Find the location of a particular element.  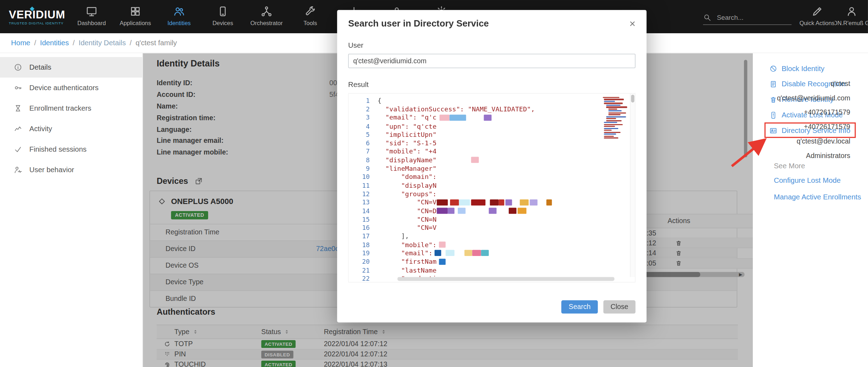

activity-icon is located at coordinates (18, 129).